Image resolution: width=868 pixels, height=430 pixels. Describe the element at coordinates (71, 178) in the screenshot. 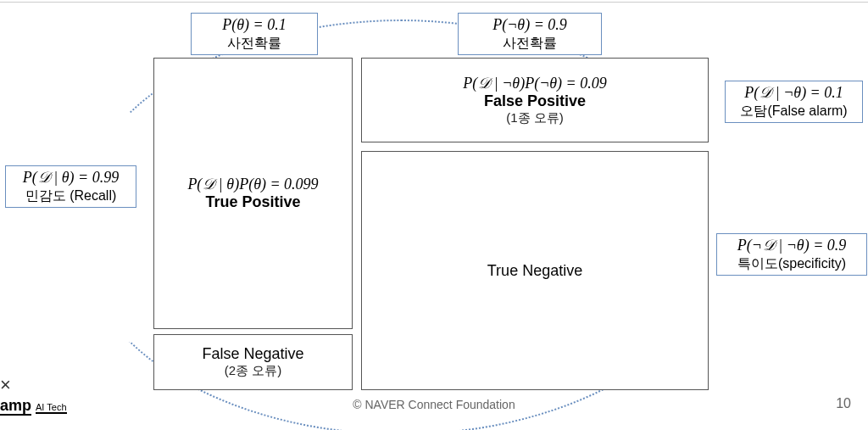

I see `sensitivity-formula: P(𝒟 | θ) = 0.99` at that location.